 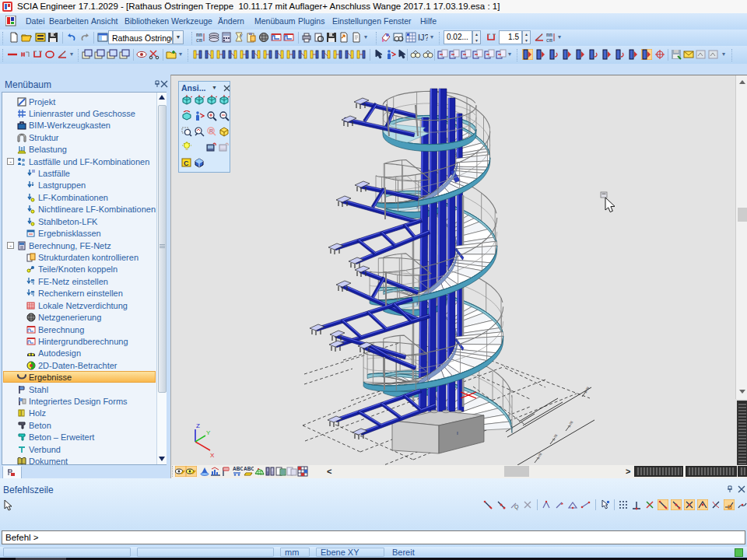 I want to click on svg-text: IJ?, so click(x=423, y=37).